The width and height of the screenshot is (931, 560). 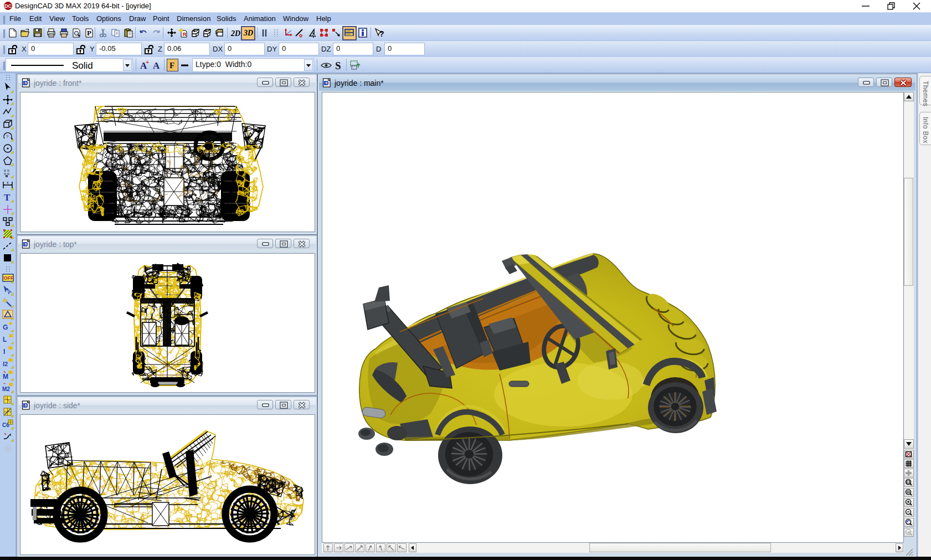 I want to click on svg-text: F, so click(x=172, y=65).